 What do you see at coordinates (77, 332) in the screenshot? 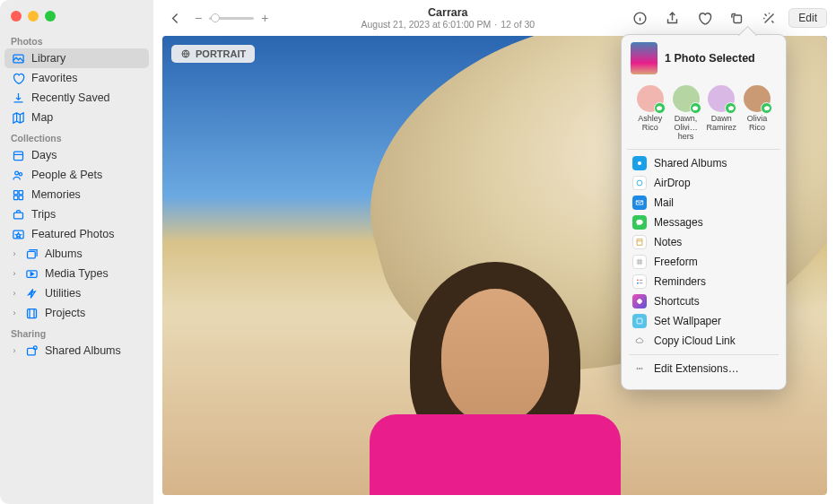
I see `sidebar-section-sharing: Sharing` at bounding box center [77, 332].